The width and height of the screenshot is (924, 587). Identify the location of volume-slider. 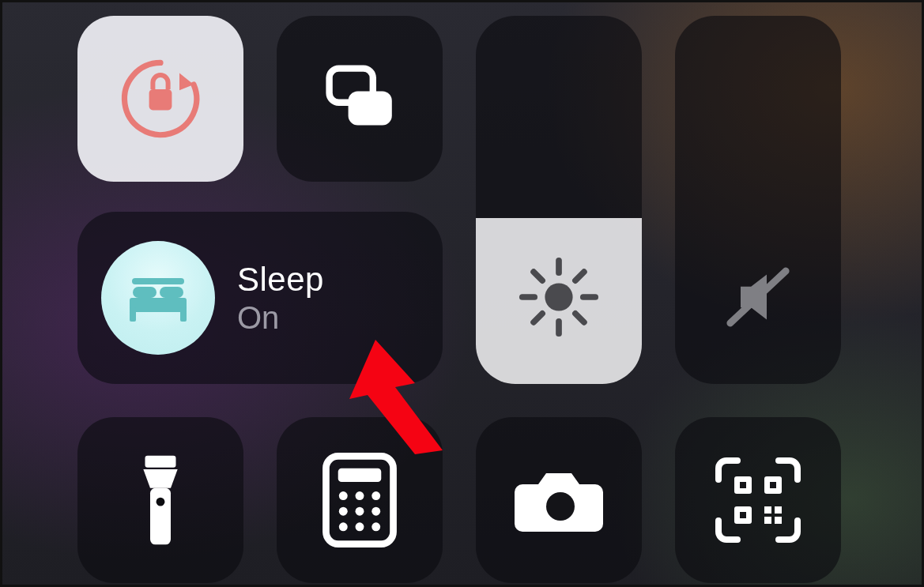
(758, 200).